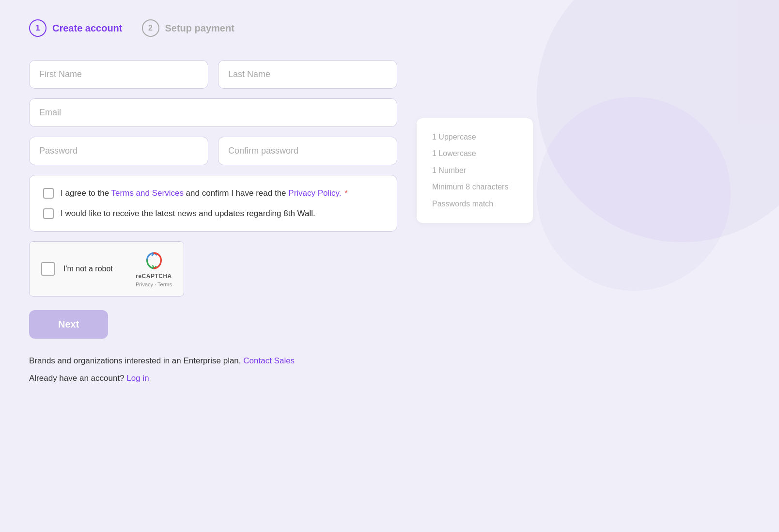 This screenshot has height=532, width=779. Describe the element at coordinates (48, 269) in the screenshot. I see `recaptcha-checkbox` at that location.